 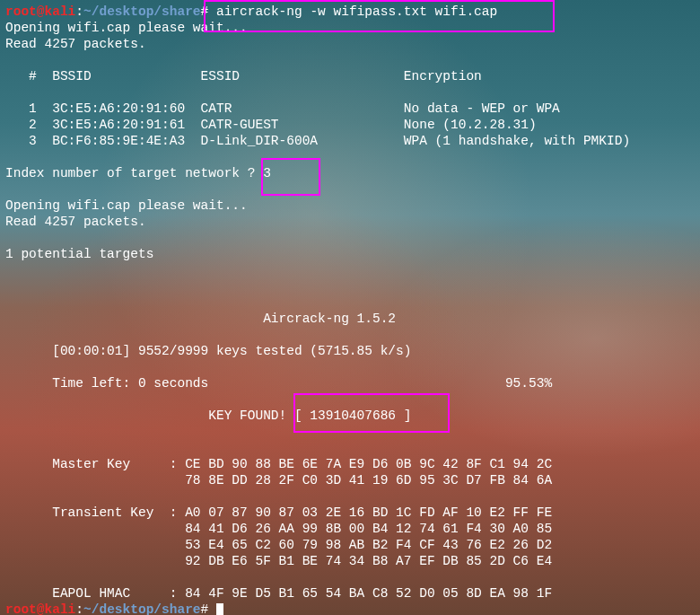 What do you see at coordinates (278, 513) in the screenshot?
I see `output-transkey1: Transient Key : A0 07 87 90 87 03 2E 16 …` at bounding box center [278, 513].